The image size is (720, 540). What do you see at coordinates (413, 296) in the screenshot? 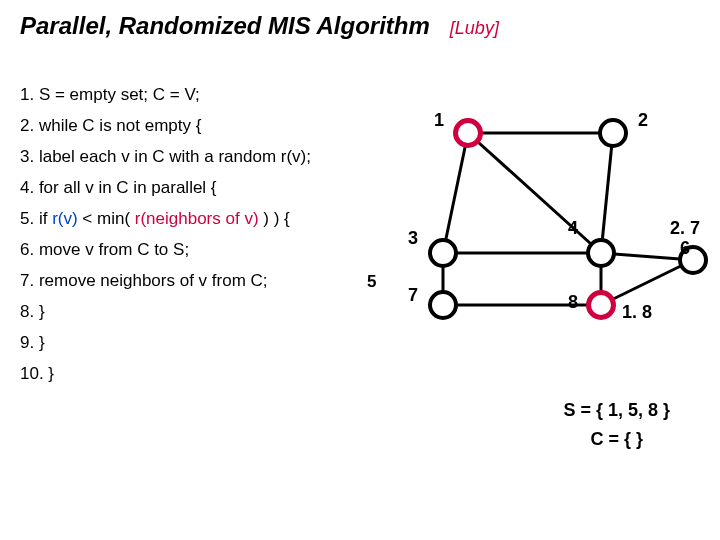
I see `node-label: 7` at bounding box center [413, 296].